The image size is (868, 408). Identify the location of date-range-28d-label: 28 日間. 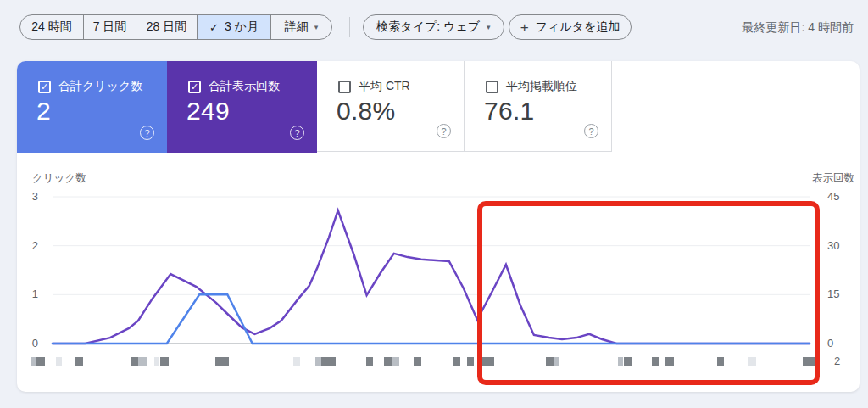
(166, 27).